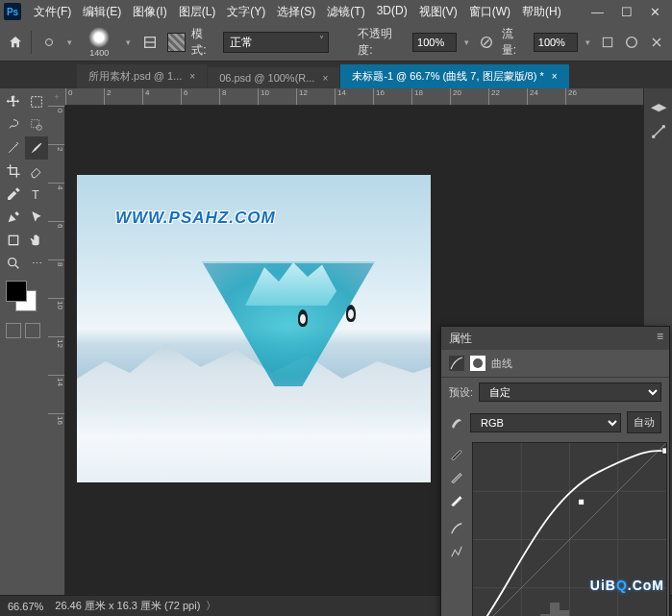  What do you see at coordinates (633, 42) in the screenshot?
I see `pressure-size-icon` at bounding box center [633, 42].